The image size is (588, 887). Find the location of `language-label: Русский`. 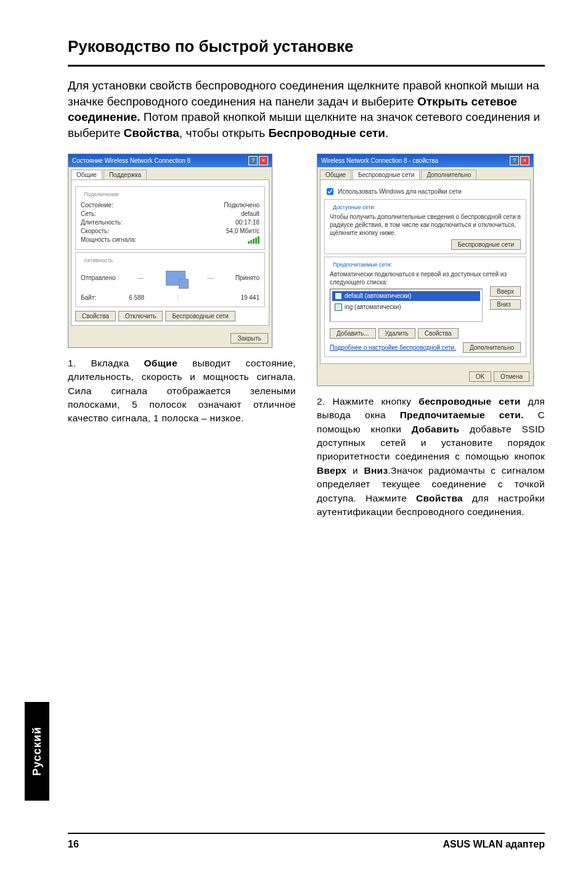

language-label: Русский is located at coordinates (37, 751).